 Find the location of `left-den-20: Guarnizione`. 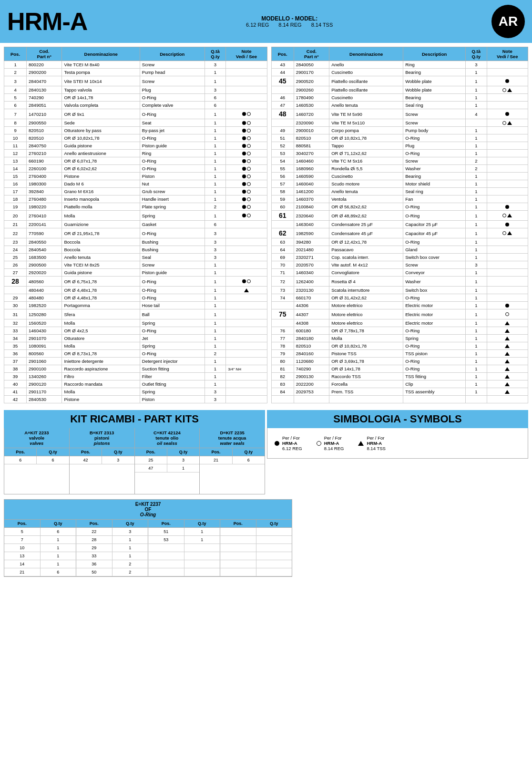

left-den-20: Guarnizione is located at coordinates (101, 225).